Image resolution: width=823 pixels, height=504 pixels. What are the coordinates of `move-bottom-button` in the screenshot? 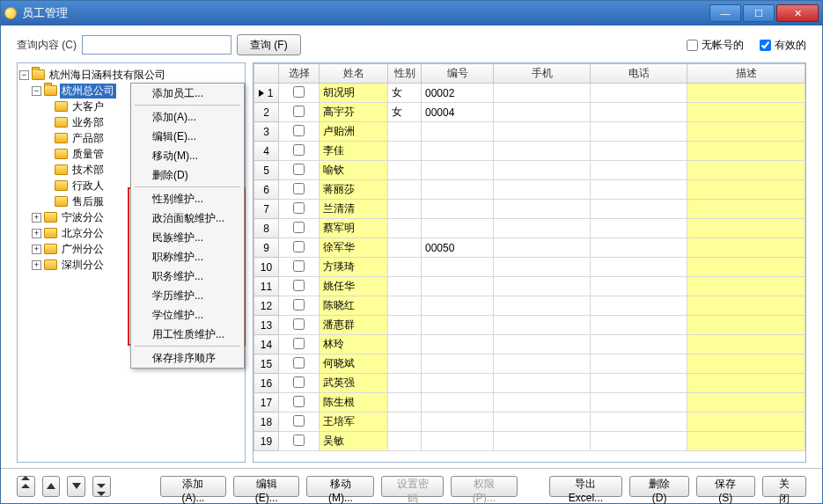 It's located at (102, 486).